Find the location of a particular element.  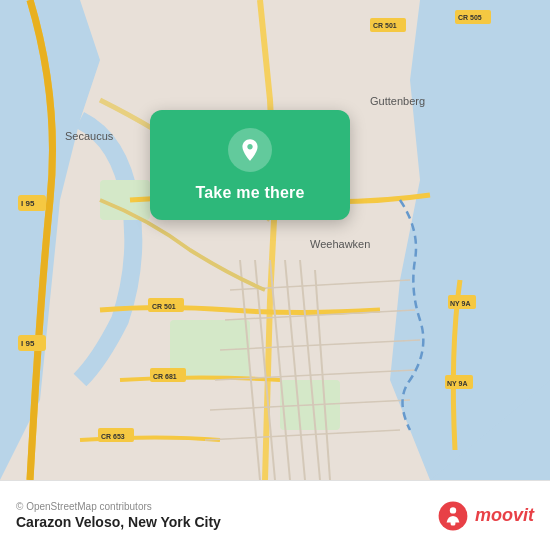

svg-text: CR 653 is located at coordinates (113, 436).